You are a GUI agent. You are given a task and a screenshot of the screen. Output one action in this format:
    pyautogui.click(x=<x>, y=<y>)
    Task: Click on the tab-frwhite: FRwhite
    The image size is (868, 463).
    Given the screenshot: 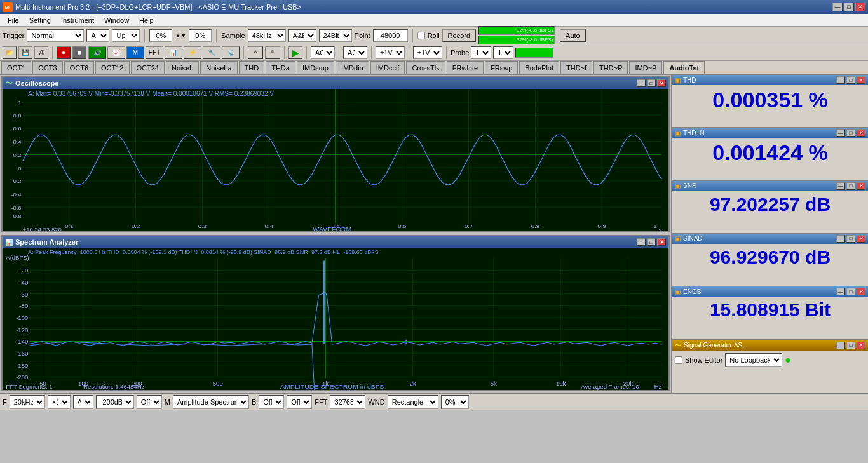 What is the action you would take?
    pyautogui.click(x=465, y=67)
    